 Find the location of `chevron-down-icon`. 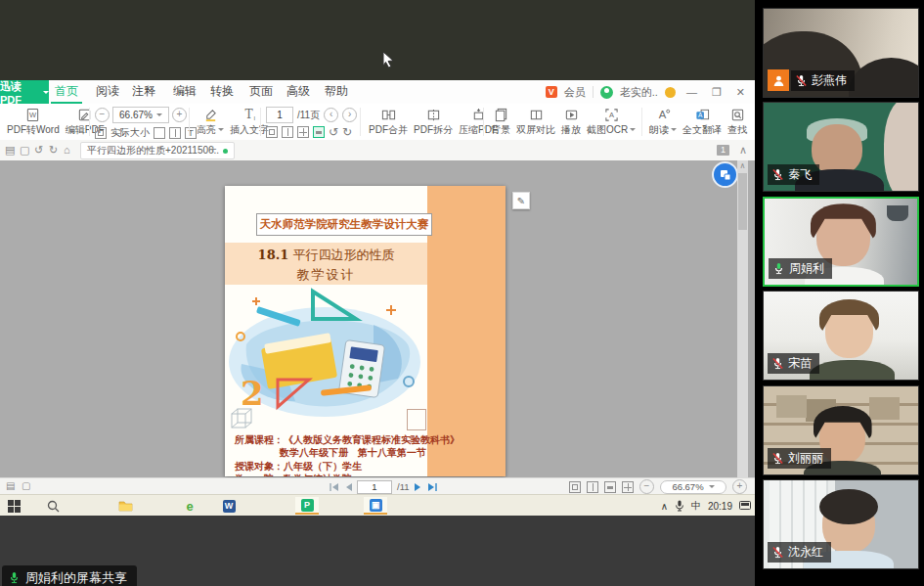

chevron-down-icon is located at coordinates (674, 129).